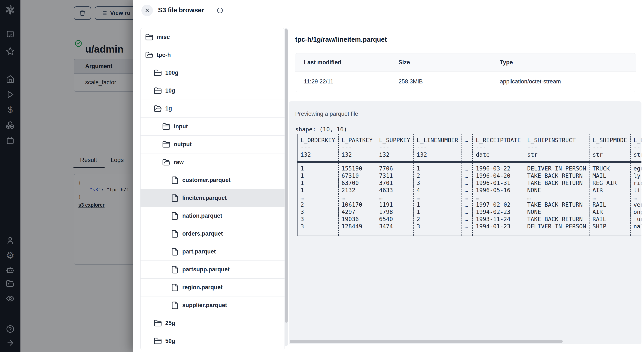 Image resolution: width=644 pixels, height=352 pixels. I want to click on tree-item-1g: 1g, so click(212, 109).